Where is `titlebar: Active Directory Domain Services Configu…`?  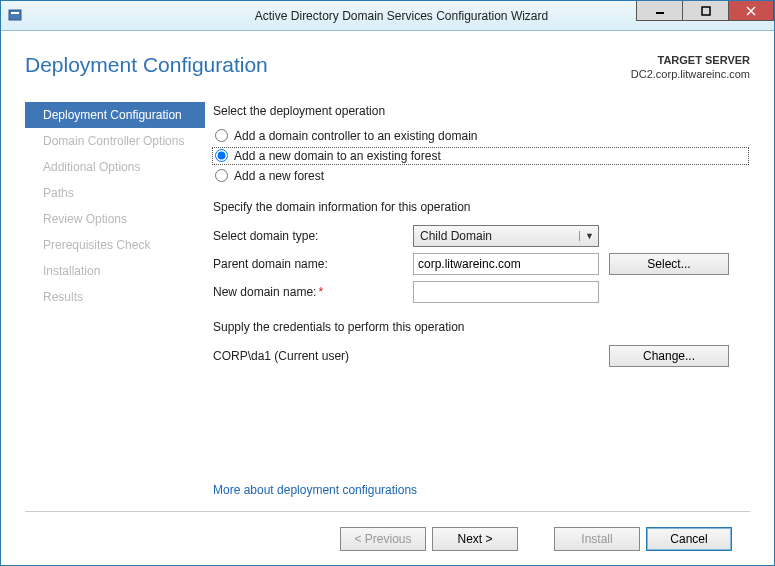 titlebar: Active Directory Domain Services Configu… is located at coordinates (388, 16).